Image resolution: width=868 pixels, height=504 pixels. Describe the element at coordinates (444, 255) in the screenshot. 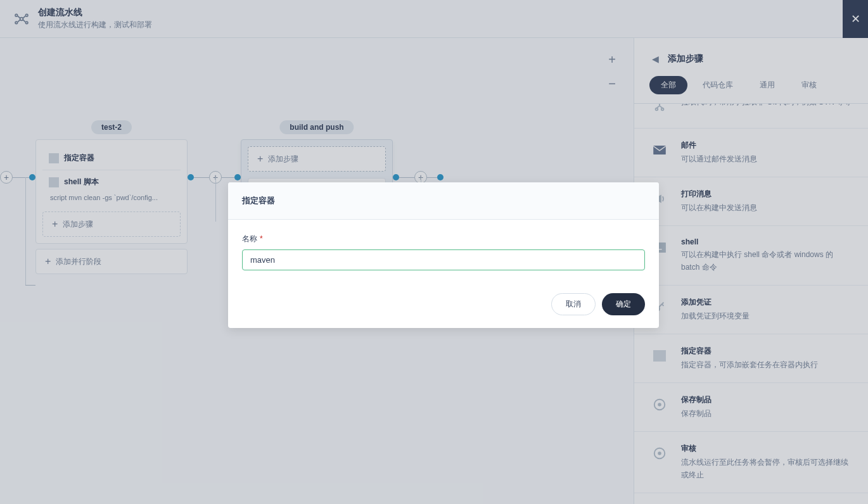

I see `container-modal: 指定容器 名称* 取消 确定` at that location.